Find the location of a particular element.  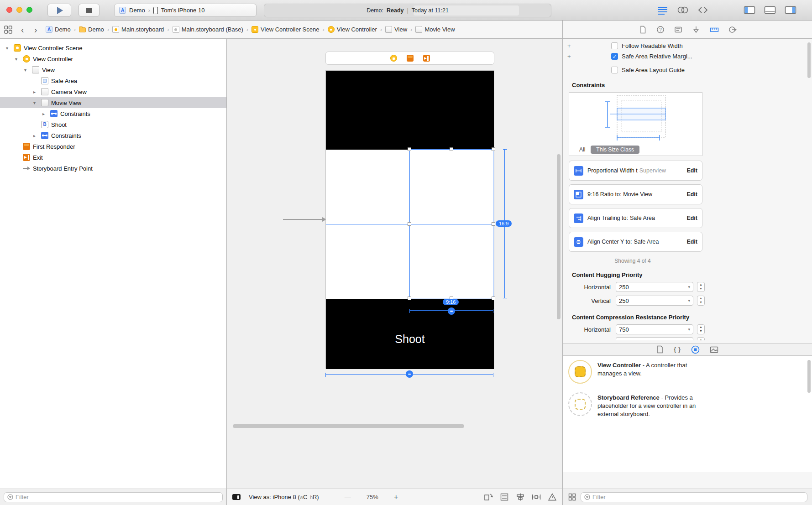

toggle-navigator-button is located at coordinates (749, 10).